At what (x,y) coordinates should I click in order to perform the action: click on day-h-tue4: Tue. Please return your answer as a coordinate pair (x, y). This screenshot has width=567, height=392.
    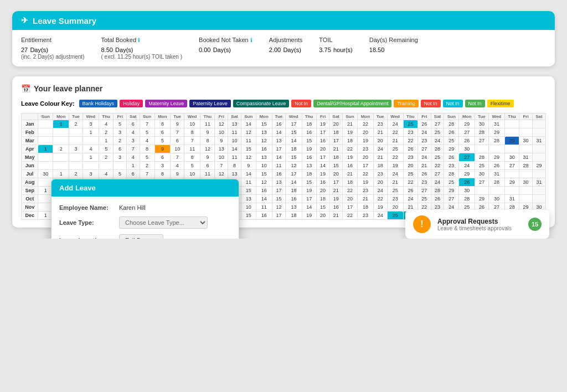
    Looking at the image, I should click on (380, 117).